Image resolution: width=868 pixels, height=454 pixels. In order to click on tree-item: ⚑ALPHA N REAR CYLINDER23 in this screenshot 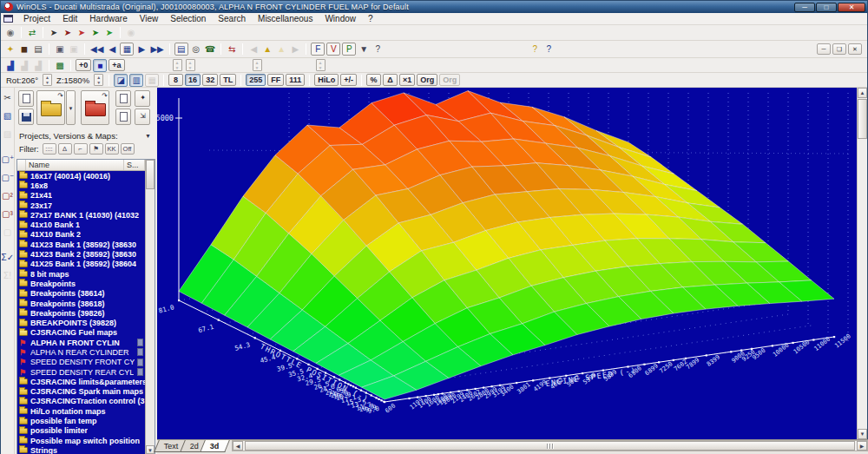, I will do `click(86, 352)`.